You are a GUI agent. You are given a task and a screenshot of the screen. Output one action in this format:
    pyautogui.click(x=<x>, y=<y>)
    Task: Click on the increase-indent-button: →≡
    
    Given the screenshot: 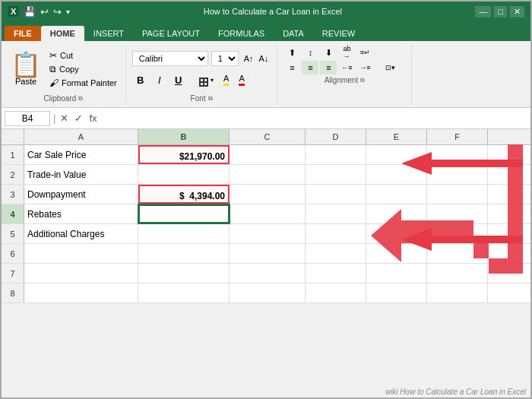 What is the action you would take?
    pyautogui.click(x=365, y=68)
    